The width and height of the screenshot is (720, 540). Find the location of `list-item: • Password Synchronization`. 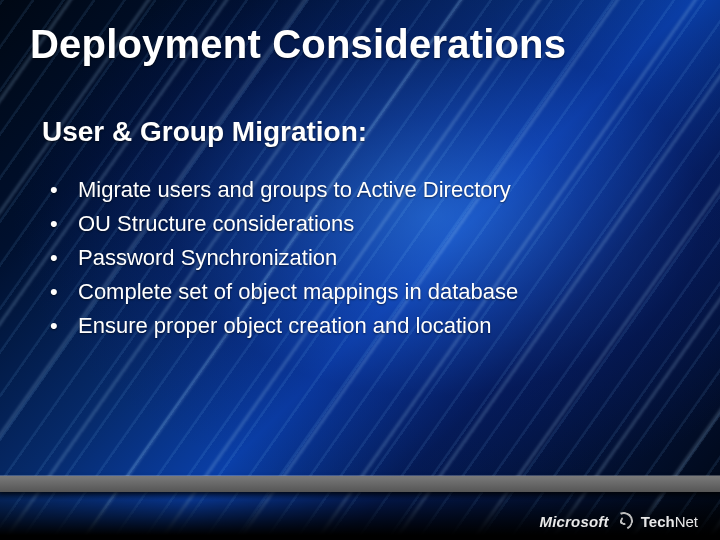

list-item: • Password Synchronization is located at coordinates (284, 258).